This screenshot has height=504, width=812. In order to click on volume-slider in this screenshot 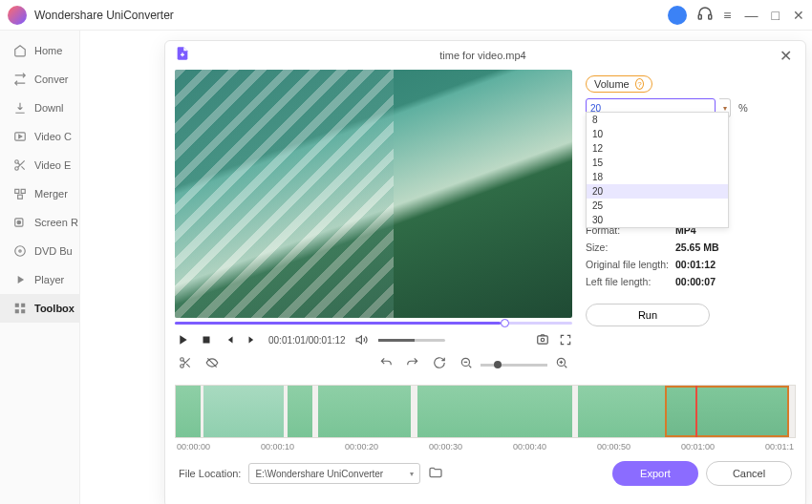, I will do `click(412, 340)`.